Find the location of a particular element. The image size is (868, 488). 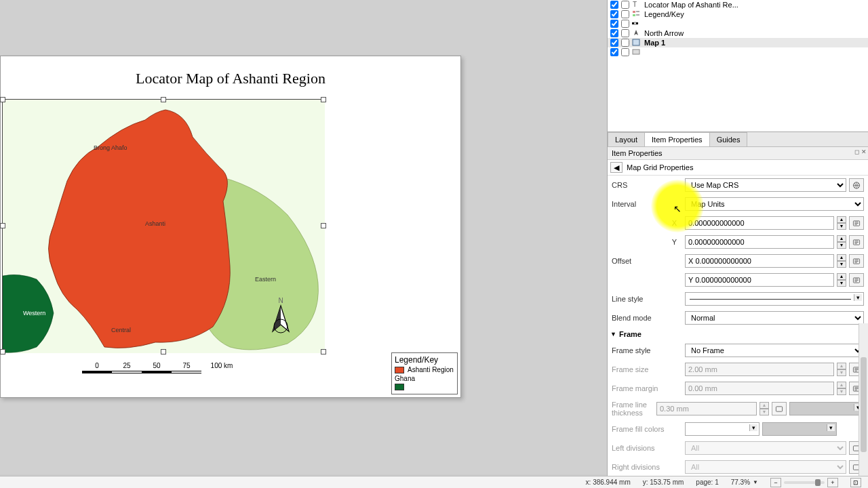

interval-x-input is located at coordinates (760, 223).